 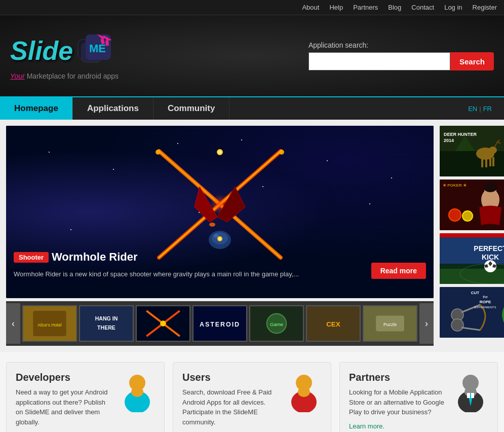 I want to click on logo-subtitle: Your Marketplace for android apps, so click(x=66, y=76).